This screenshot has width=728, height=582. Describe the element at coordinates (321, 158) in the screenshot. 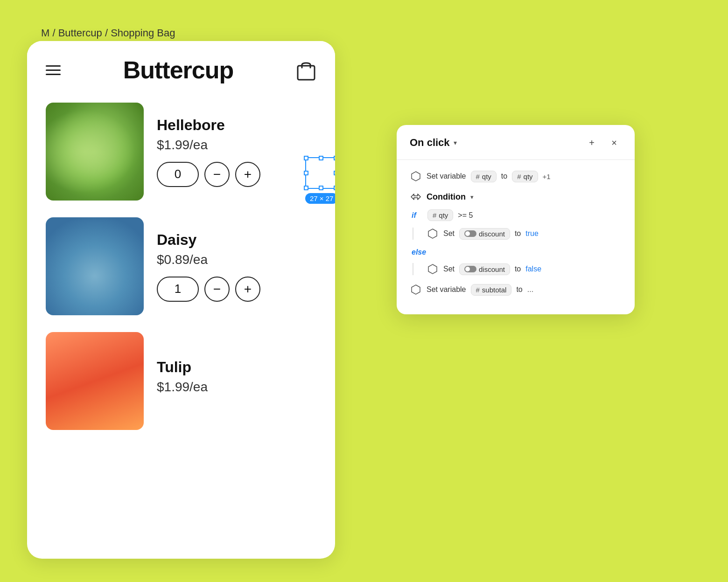

I see `handle-tm` at that location.